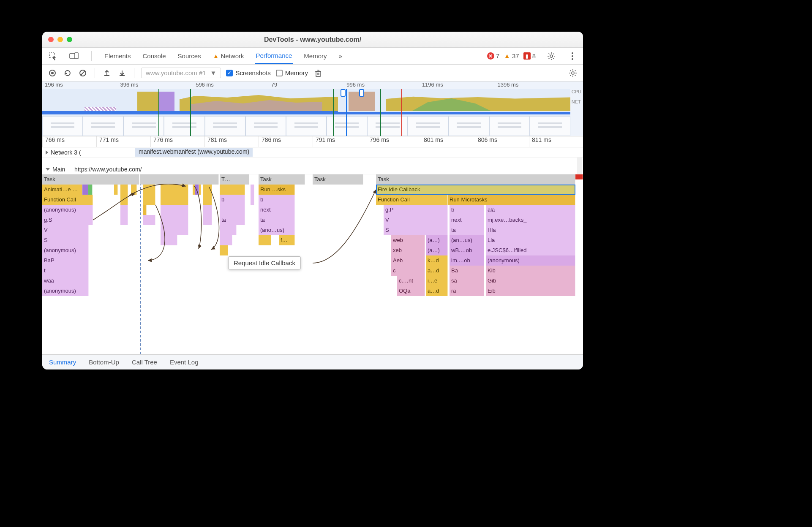 The image size is (812, 527). What do you see at coordinates (306, 126) in the screenshot?
I see `screenshot-thumbnails` at bounding box center [306, 126].